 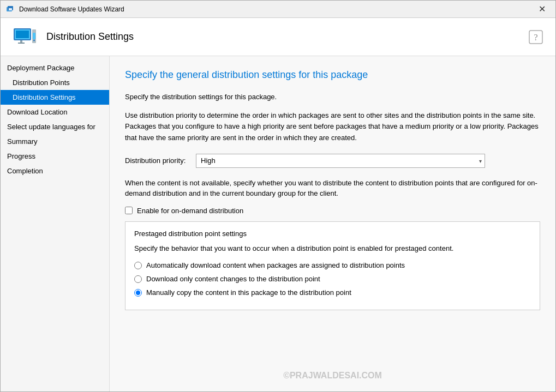 What do you see at coordinates (333, 249) in the screenshot?
I see `prestaged-description: Specify the behavior that you want to oc…` at bounding box center [333, 249].